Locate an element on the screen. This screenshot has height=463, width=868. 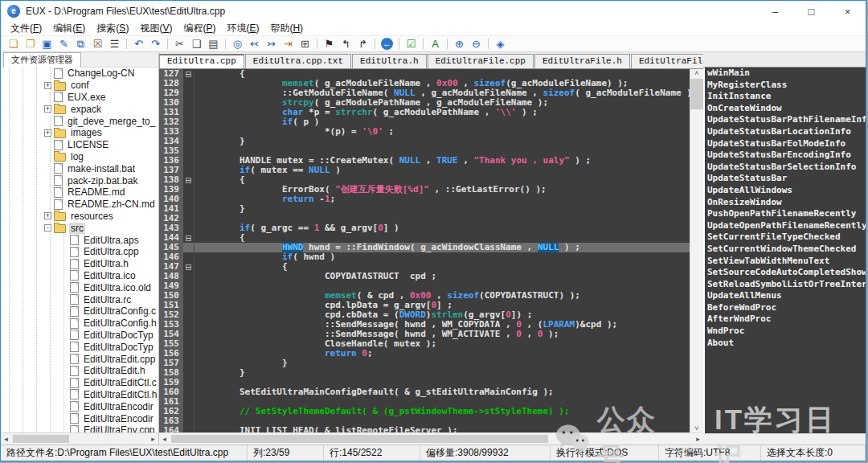
find-next-icon: ↣ is located at coordinates (272, 43).